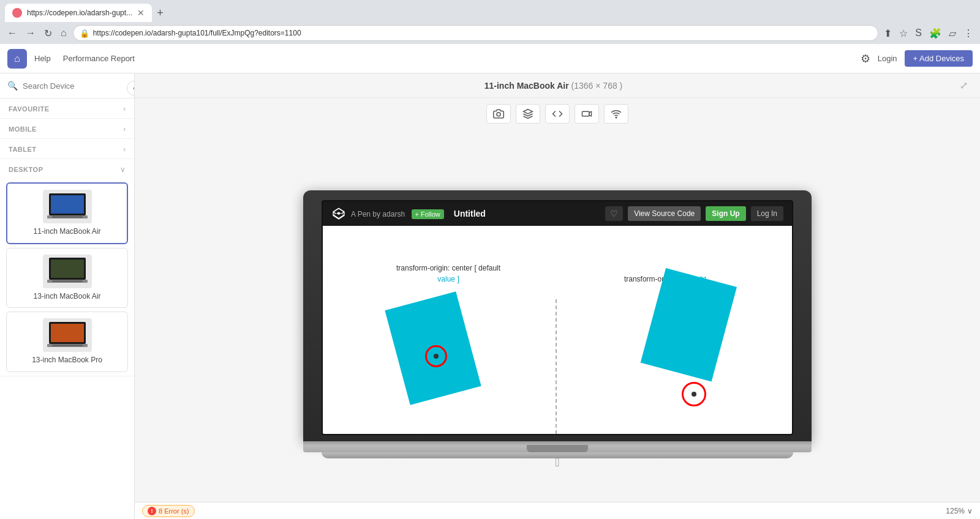 The image size is (980, 519). Describe the element at coordinates (67, 213) in the screenshot. I see `device-card-macbook-air-11: 11-inch MacBook Air` at that location.